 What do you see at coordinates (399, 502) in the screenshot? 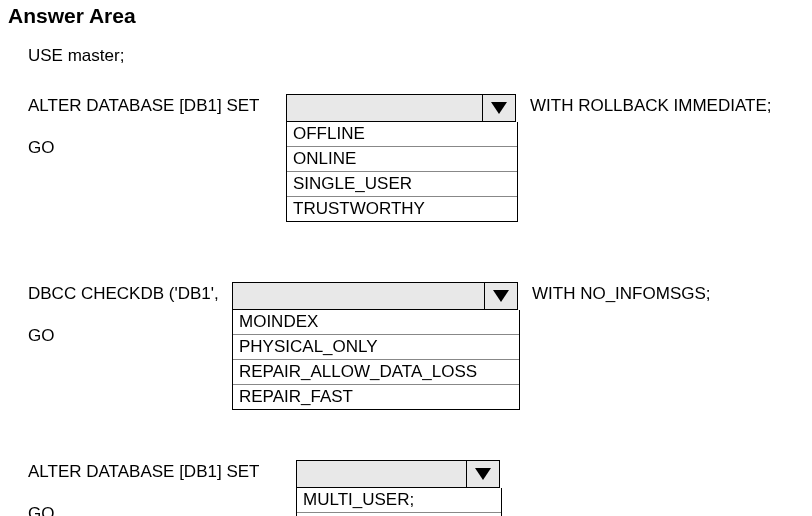
I see `dropdown-3-options: MULTI_USER; ONLINE; OPEN; TRUSTWORTHY;` at bounding box center [399, 502].